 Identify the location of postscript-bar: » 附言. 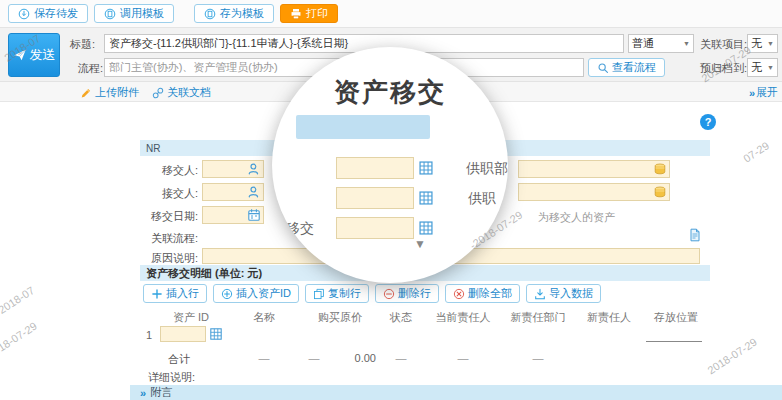
(456, 392).